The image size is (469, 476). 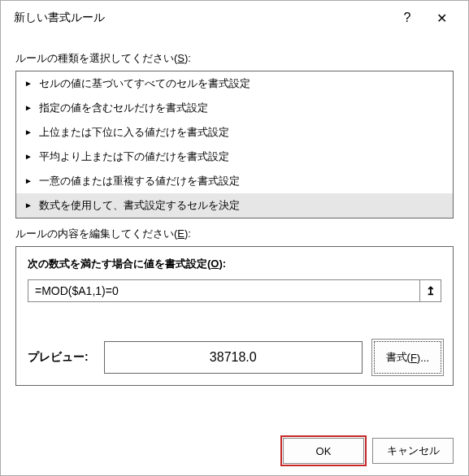 What do you see at coordinates (234, 18) in the screenshot?
I see `titlebar: 新しい書式ルール ? ✕` at bounding box center [234, 18].